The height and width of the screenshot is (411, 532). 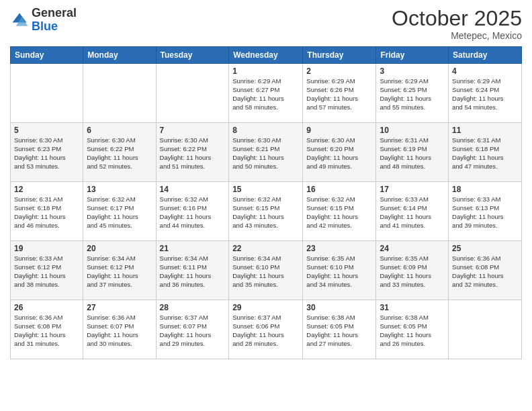 What do you see at coordinates (266, 248) in the screenshot?
I see `day-number: 22` at bounding box center [266, 248].